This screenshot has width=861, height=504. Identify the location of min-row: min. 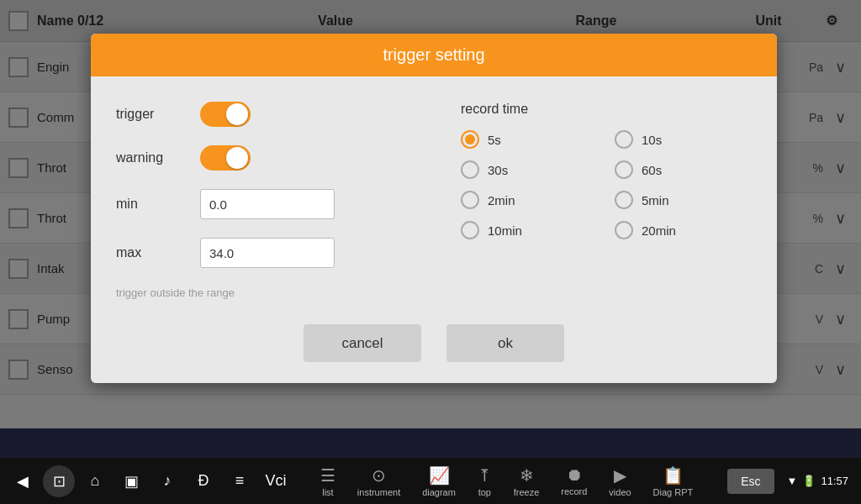
(276, 204).